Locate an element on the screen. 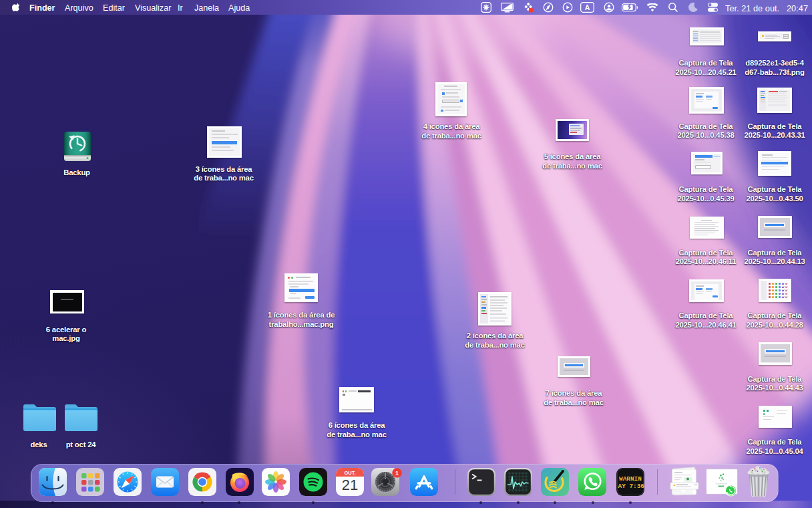 The image size is (812, 508). svg-text: 1 is located at coordinates (397, 473).